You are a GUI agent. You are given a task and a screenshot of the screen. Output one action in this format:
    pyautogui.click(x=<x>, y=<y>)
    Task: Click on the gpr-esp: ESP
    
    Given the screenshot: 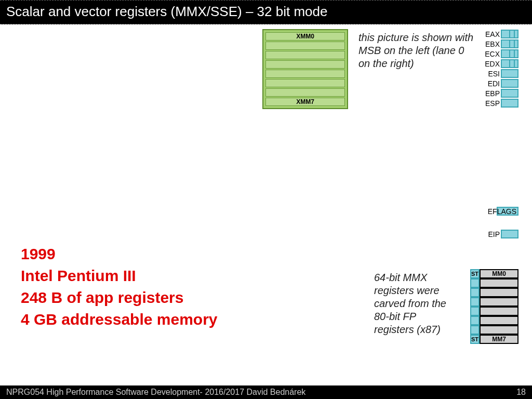 What is the action you would take?
    pyautogui.click(x=500, y=103)
    